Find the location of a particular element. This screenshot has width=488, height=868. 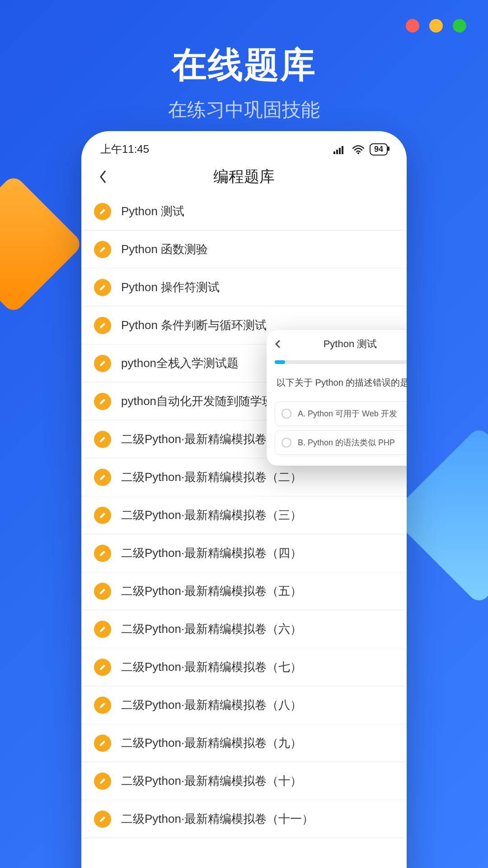

status-time: 上午11:45 is located at coordinates (125, 149).